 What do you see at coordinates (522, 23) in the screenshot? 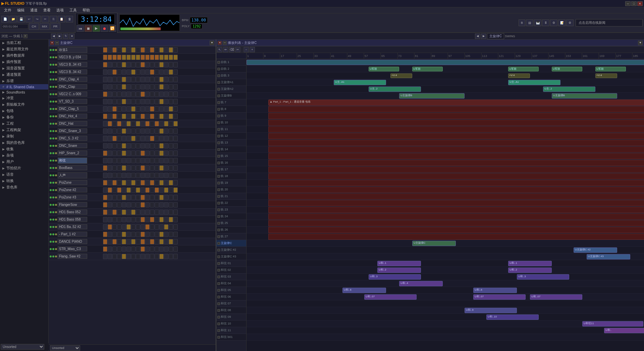
I see `browser-btn: B` at bounding box center [522, 23].